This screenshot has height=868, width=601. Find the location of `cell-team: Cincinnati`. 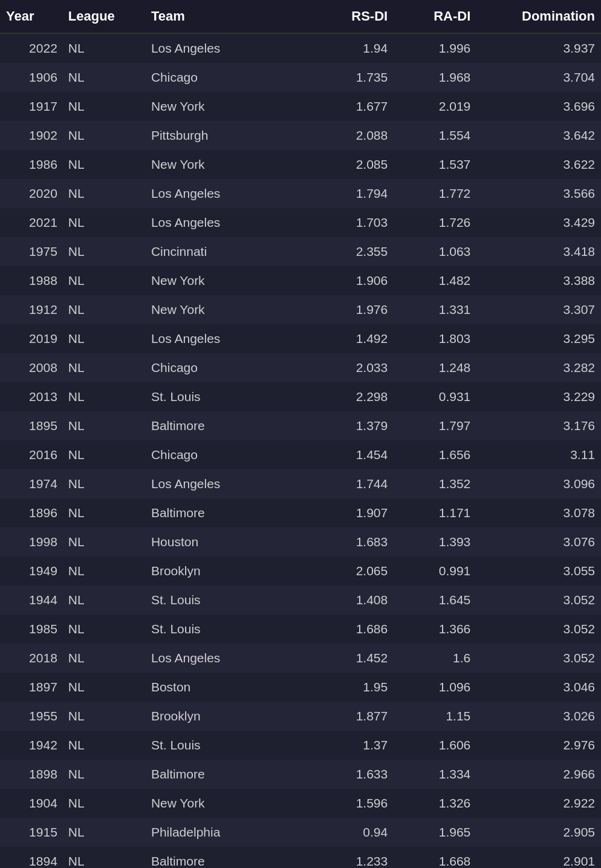

cell-team: Cincinnati is located at coordinates (228, 252).